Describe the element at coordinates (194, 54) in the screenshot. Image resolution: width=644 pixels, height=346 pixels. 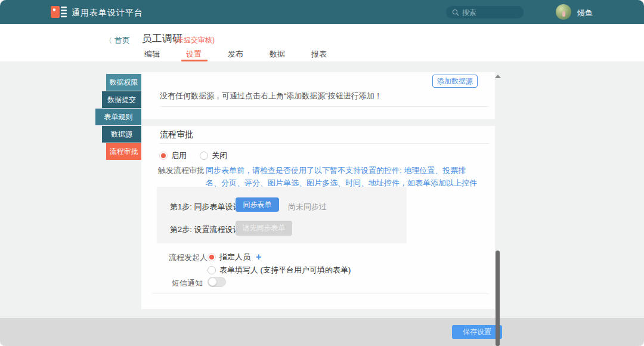
I see `tab-settings: 设置` at that location.